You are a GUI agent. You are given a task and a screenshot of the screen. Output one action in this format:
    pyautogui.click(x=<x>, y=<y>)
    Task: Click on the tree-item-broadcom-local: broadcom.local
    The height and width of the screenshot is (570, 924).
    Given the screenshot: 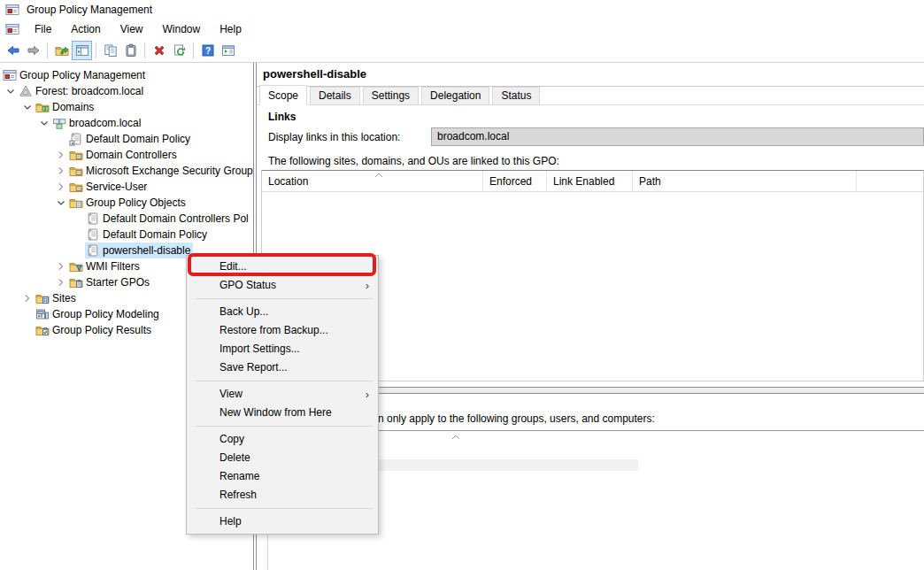 What is the action you would take?
    pyautogui.click(x=127, y=123)
    